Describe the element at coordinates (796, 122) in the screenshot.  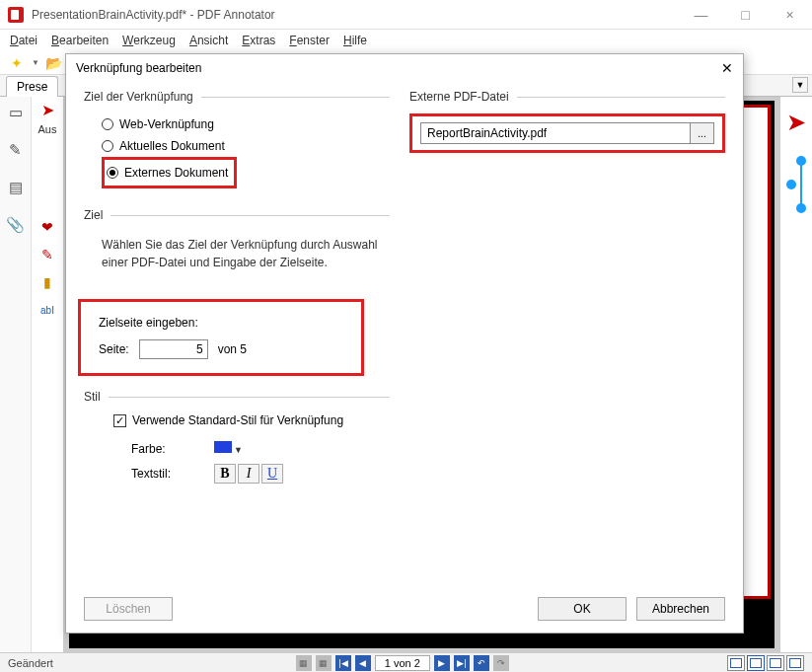
I see `pointer-tool-icon: ➤` at that location.